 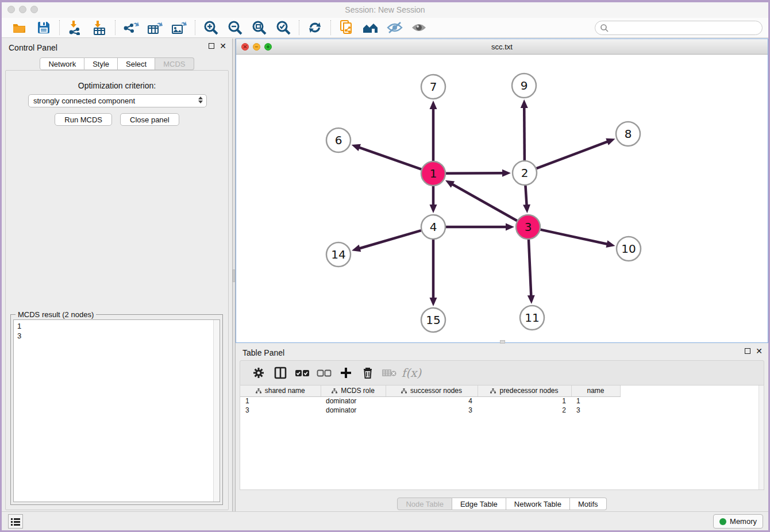 What do you see at coordinates (502, 47) in the screenshot?
I see `network-window-titlebar: ✕ − + scc.txt` at bounding box center [502, 47].